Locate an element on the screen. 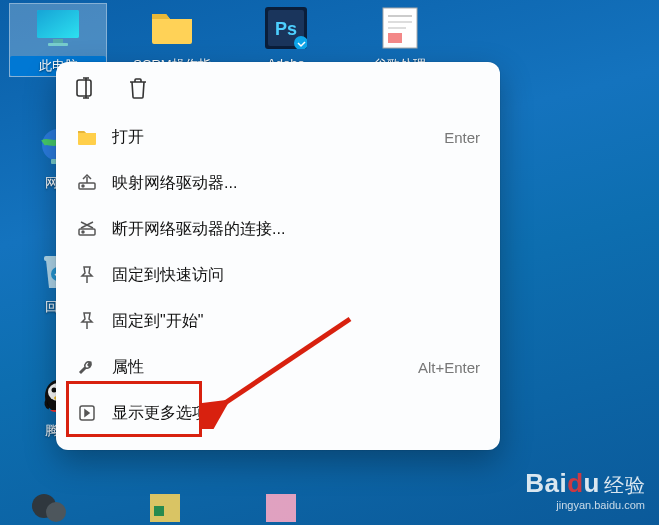 The width and height of the screenshot is (659, 525). menu-item-label: 属性 is located at coordinates (265, 368).